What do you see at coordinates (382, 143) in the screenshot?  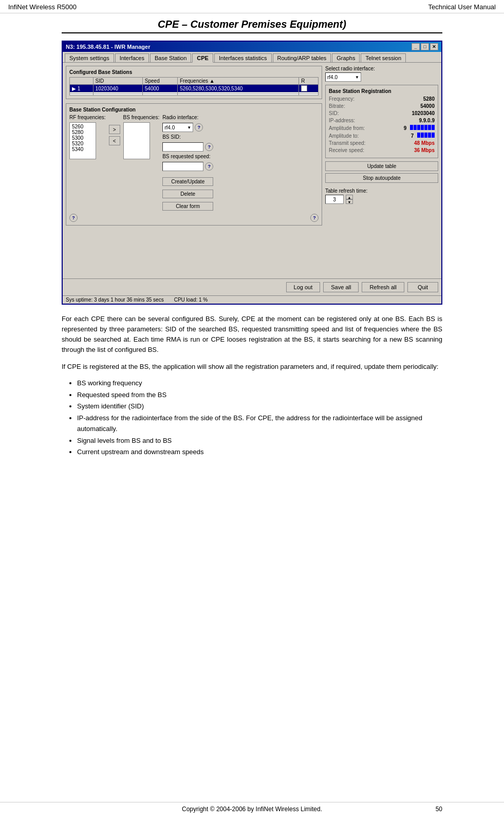 I see `reg-tx-speed-row: Transmit speed: 48 Mbps` at bounding box center [382, 143].